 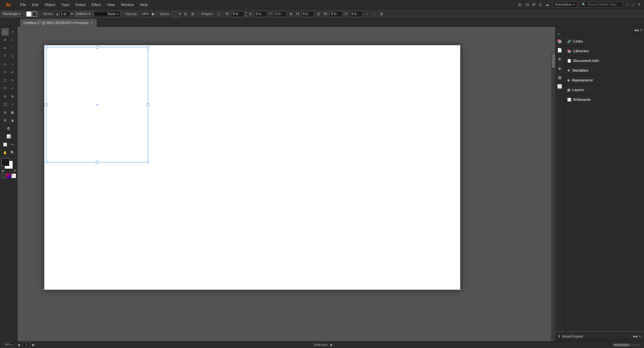 I want to click on type-tool: T, so click(x=5, y=56).